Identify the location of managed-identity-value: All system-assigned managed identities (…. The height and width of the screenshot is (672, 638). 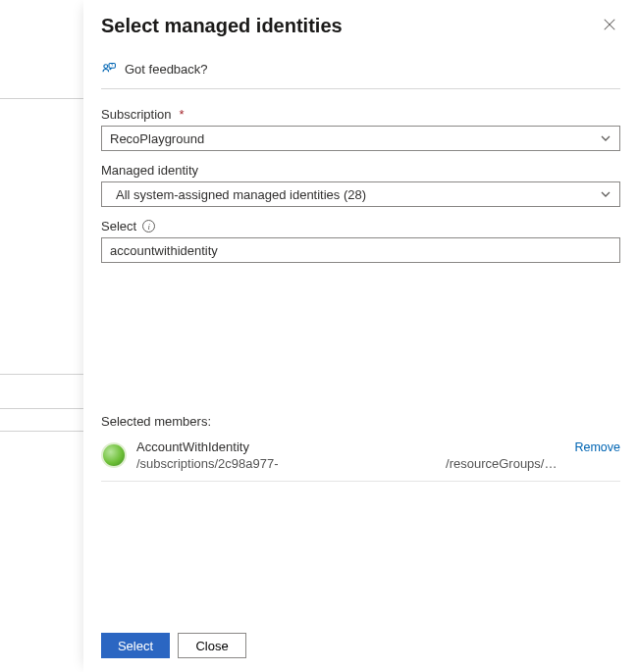
(241, 194).